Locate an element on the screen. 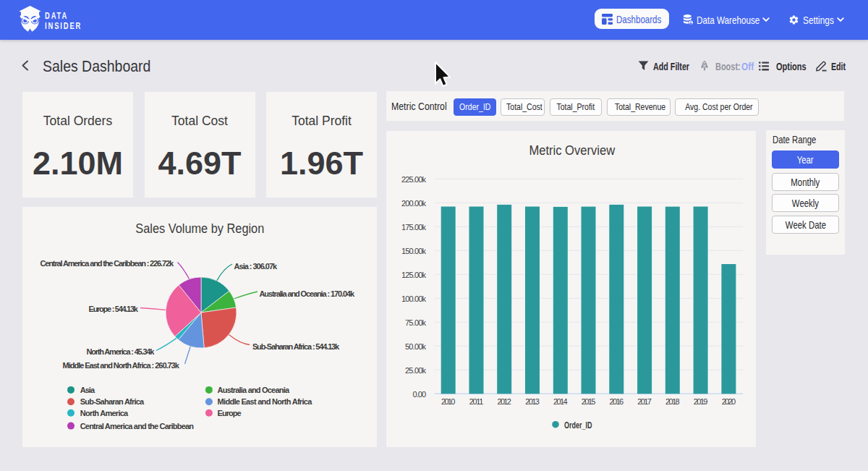  svg-text: North America is located at coordinates (104, 413).